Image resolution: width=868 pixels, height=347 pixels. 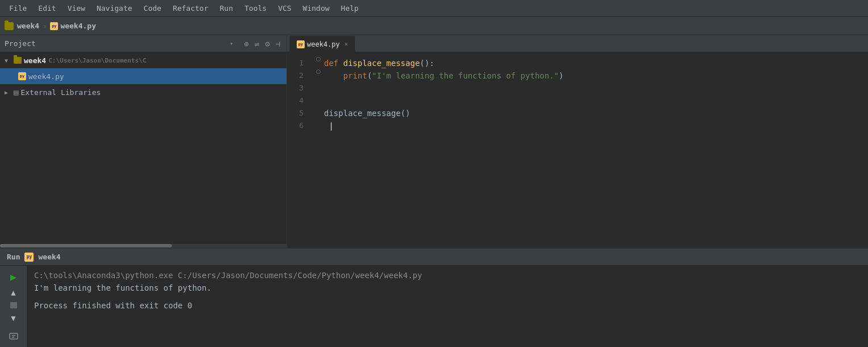 What do you see at coordinates (14, 292) in the screenshot?
I see `run-scroll-up-btn: ▲` at bounding box center [14, 292].